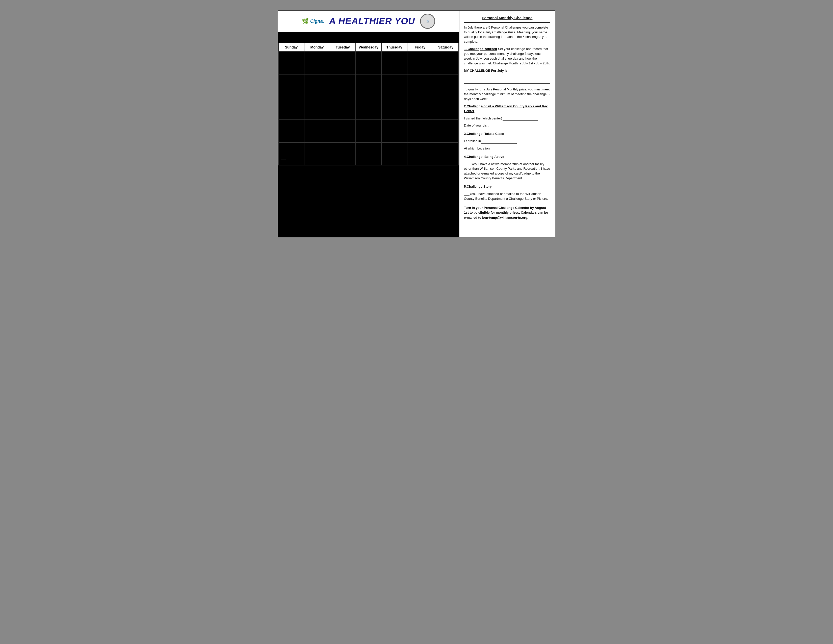 The height and width of the screenshot is (644, 833). What do you see at coordinates (507, 119) in the screenshot?
I see `challenge2-line1: I visited the (which center)` at bounding box center [507, 119].